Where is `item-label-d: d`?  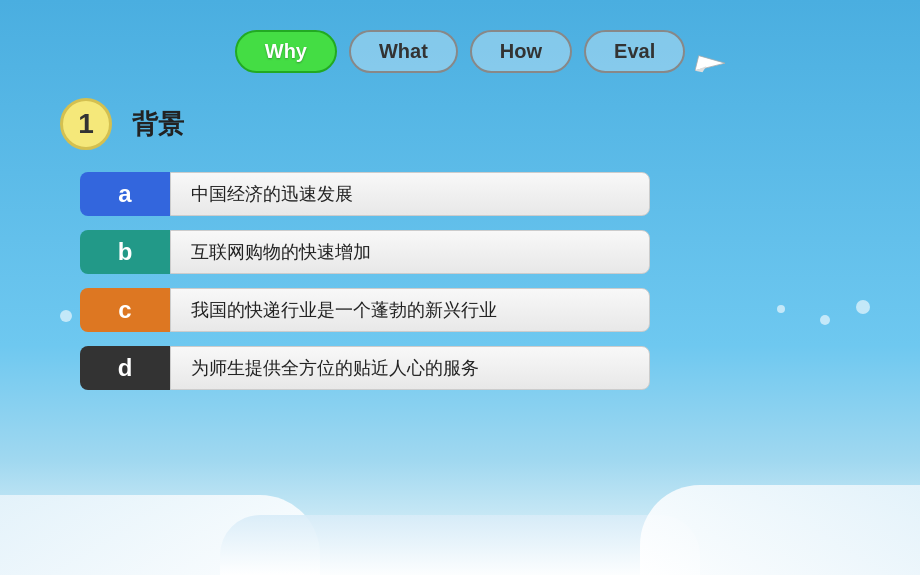
item-label-d: d is located at coordinates (125, 368).